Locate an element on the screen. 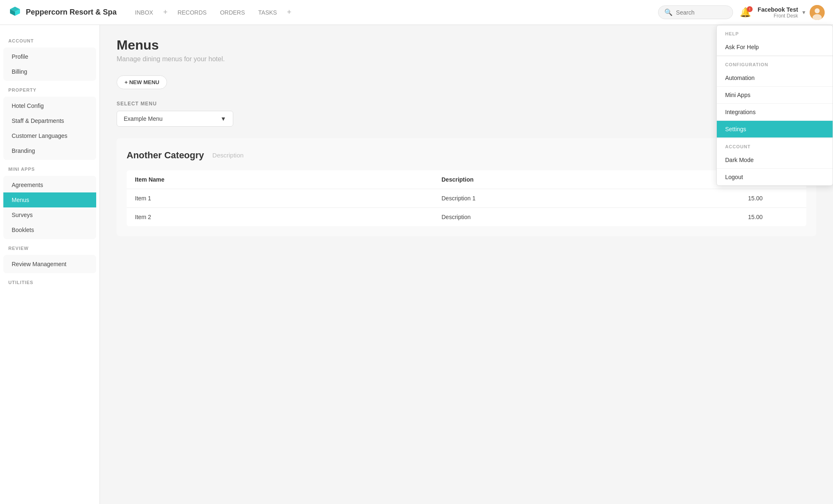 The height and width of the screenshot is (504, 833). nav-tasks: TASKS is located at coordinates (267, 12).